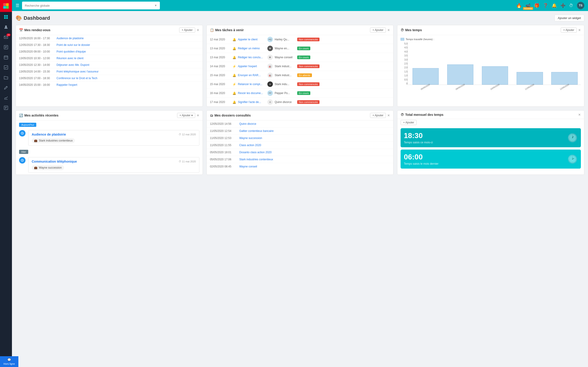 This screenshot has height=367, width=588. I want to click on dossier-icon: 🗂, so click(211, 116).